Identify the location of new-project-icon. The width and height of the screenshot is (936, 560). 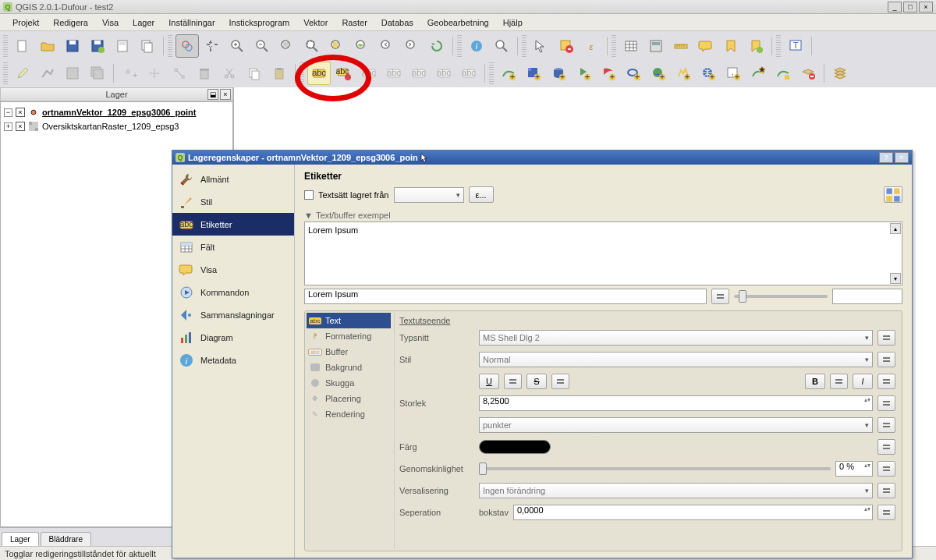
(23, 46).